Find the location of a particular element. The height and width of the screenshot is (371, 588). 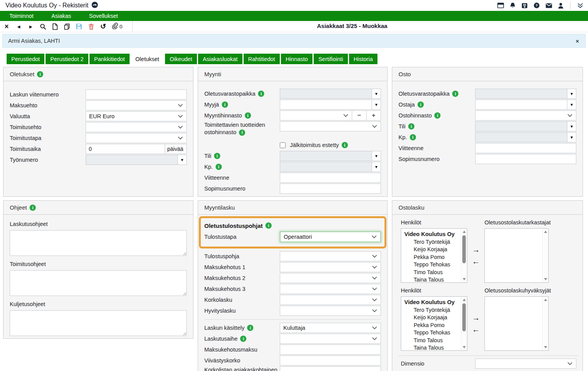

laskutusaihe-select is located at coordinates (330, 339).